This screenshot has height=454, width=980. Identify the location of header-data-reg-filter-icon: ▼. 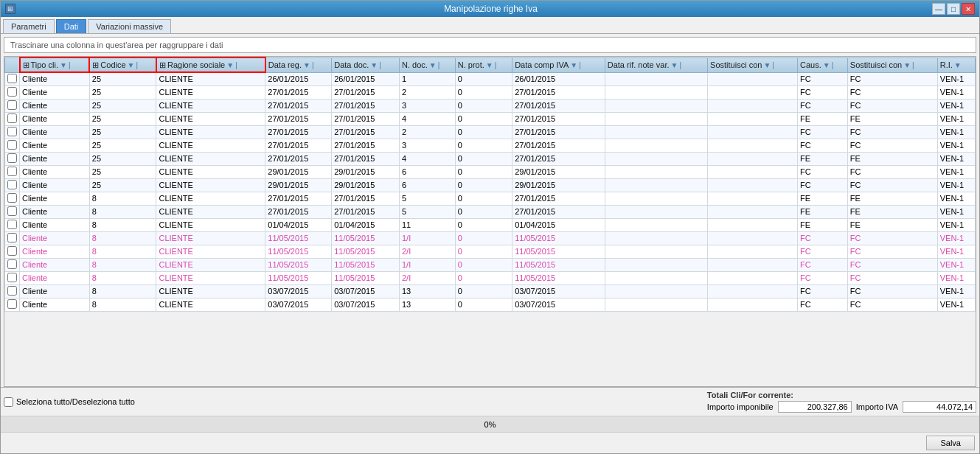
(307, 65).